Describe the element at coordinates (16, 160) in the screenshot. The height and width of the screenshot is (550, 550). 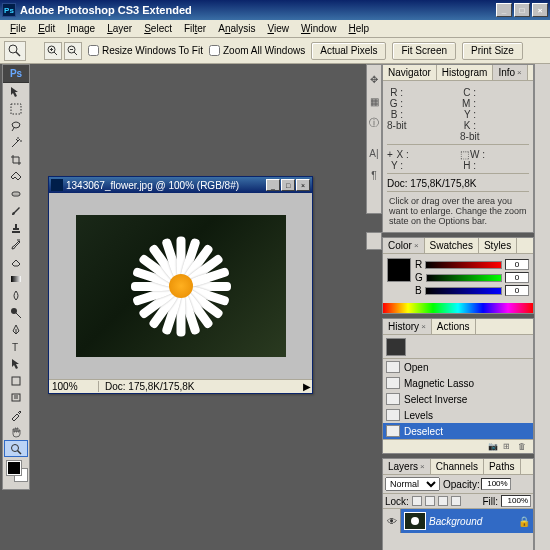
I see `crop-tool` at that location.